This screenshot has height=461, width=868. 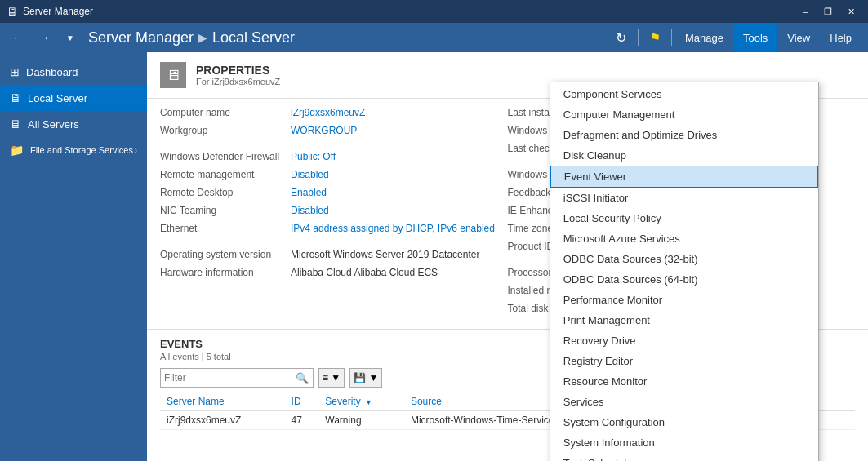 What do you see at coordinates (334, 211) in the screenshot?
I see `prop-nic-teaming: NIC Teaming Disabled` at bounding box center [334, 211].